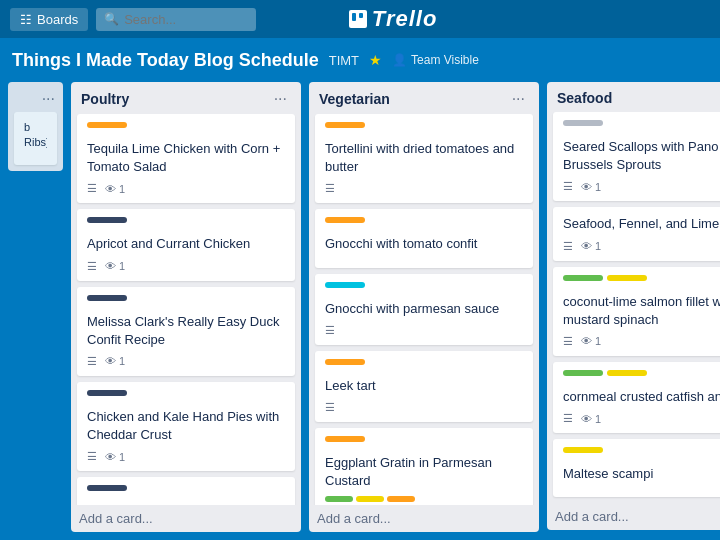 The height and width of the screenshot is (540, 720). I want to click on board-abbr: TIMT, so click(344, 60).